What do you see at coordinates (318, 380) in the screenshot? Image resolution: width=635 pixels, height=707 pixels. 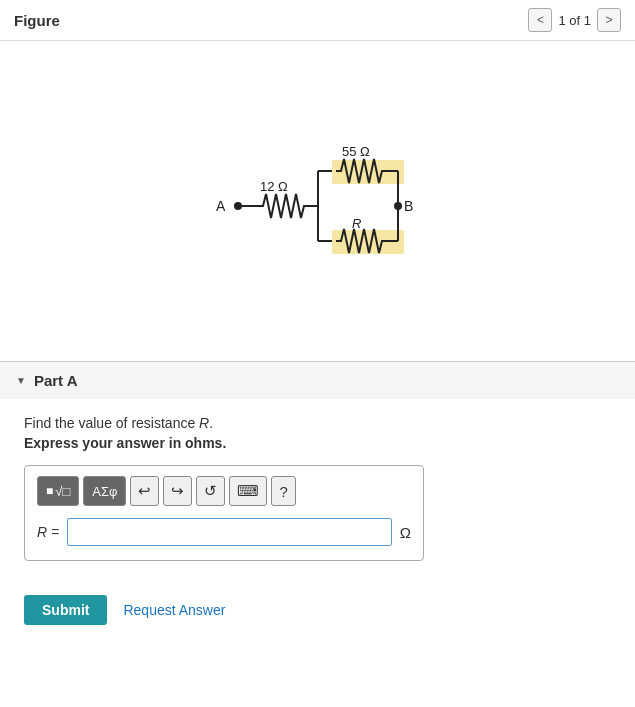 I see `part-section: ▼ Part A` at bounding box center [318, 380].